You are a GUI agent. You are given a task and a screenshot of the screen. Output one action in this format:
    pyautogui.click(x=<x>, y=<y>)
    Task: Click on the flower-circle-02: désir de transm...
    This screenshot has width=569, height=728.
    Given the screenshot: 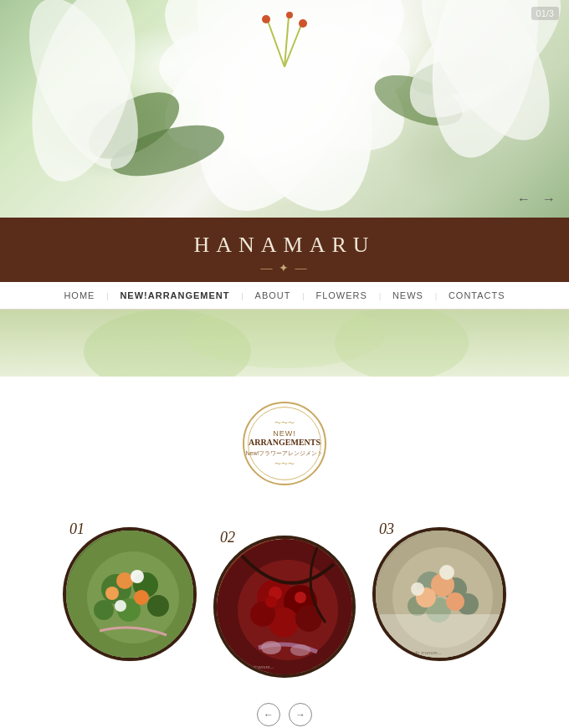 What is the action you would take?
    pyautogui.click(x=284, y=607)
    